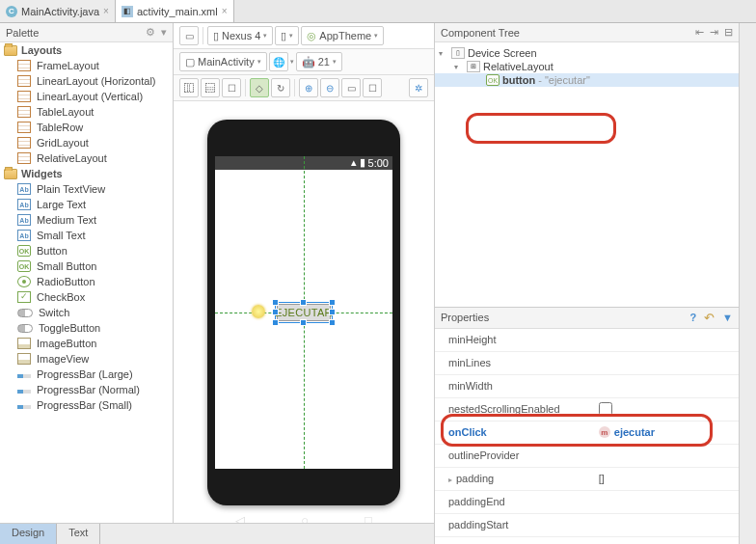 Image resolution: width=756 pixels, height=544 pixels. I want to click on palette-item-label: TableRow, so click(60, 127).